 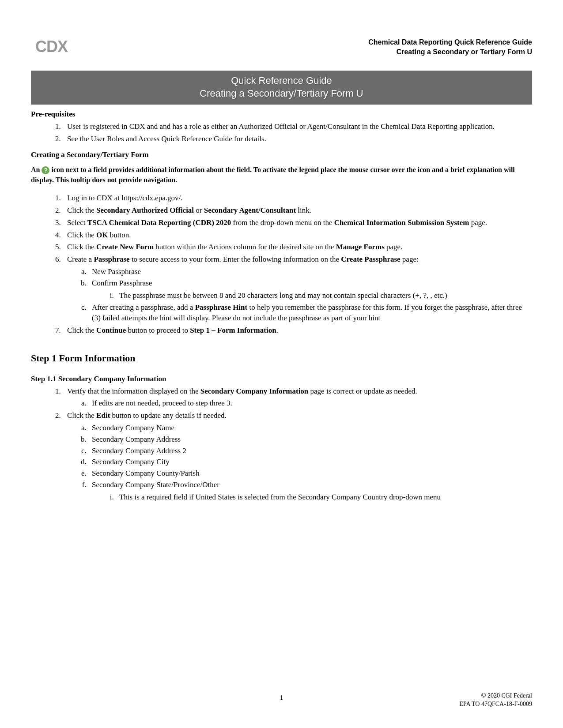 I want to click on bold-text: Edit, so click(x=103, y=416).